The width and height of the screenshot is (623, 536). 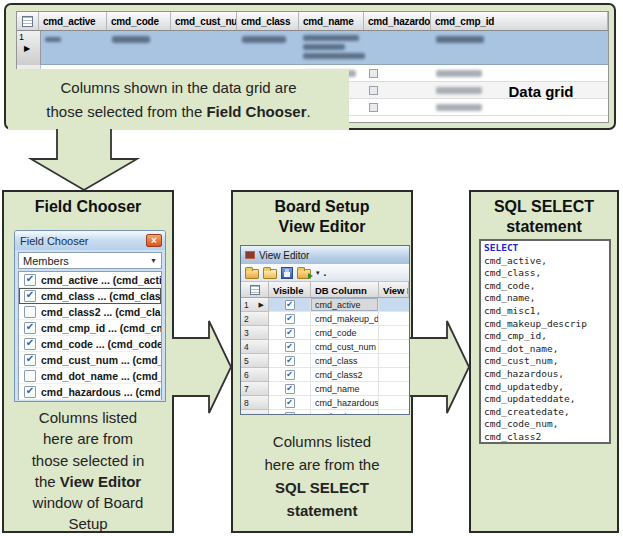 What do you see at coordinates (546, 262) in the screenshot?
I see `sql-line: cmd_active,` at bounding box center [546, 262].